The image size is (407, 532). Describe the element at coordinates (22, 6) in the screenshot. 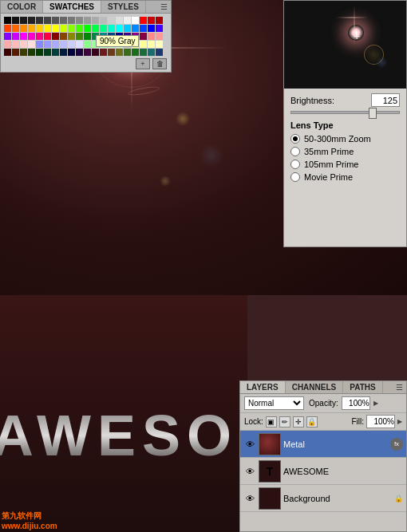

I see `tab-color: COLOR` at that location.